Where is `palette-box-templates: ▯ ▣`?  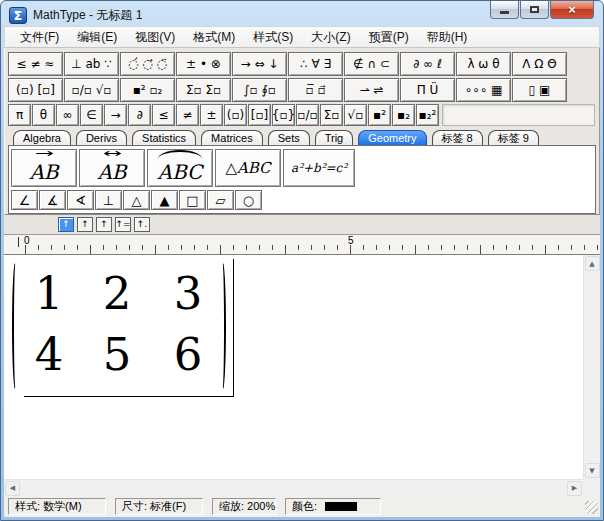 palette-box-templates: ▯ ▣ is located at coordinates (540, 90).